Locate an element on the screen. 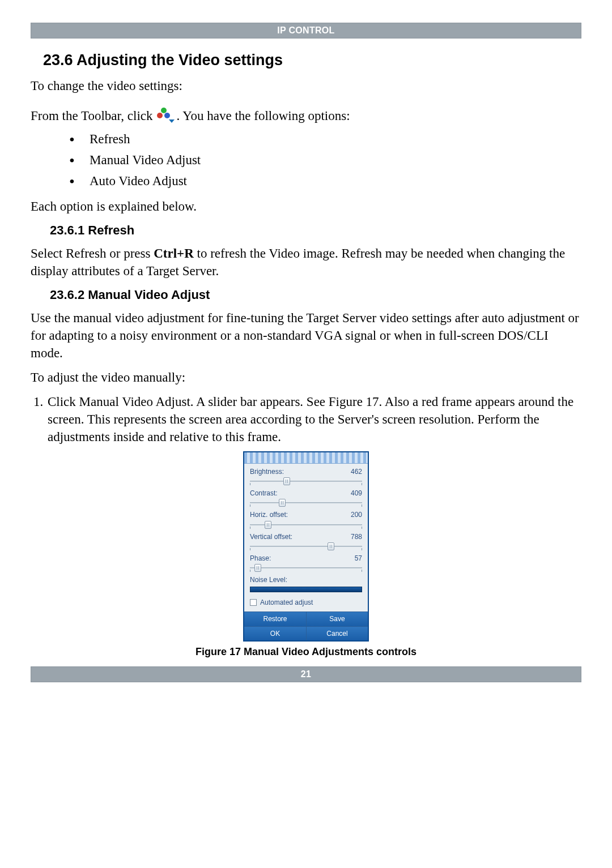 Image resolution: width=612 pixels, height=868 pixels. contrast-value: 409 is located at coordinates (356, 493).